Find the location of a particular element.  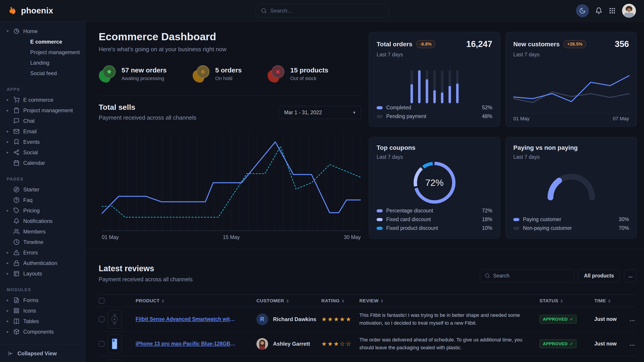

total-orders-bar-chart is located at coordinates (434, 87).